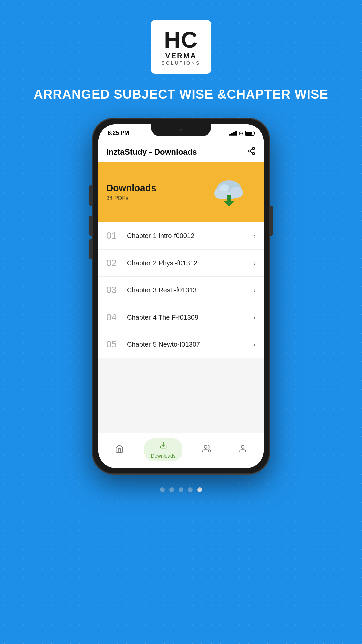 This screenshot has height=644, width=362. I want to click on nav-home, so click(119, 450).